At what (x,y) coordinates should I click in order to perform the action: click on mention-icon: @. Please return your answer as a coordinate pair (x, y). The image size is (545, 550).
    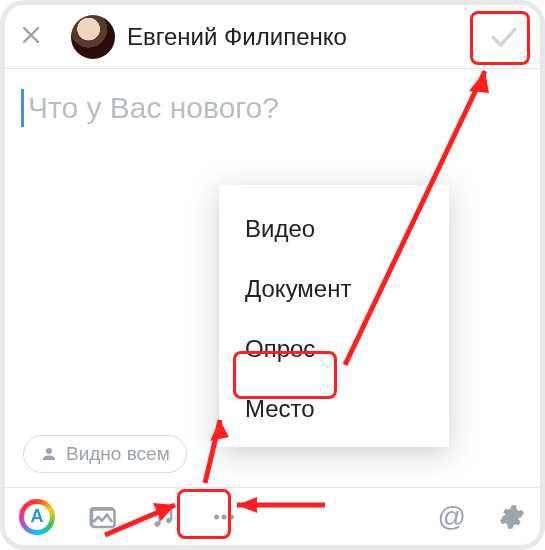
    Looking at the image, I should click on (452, 517).